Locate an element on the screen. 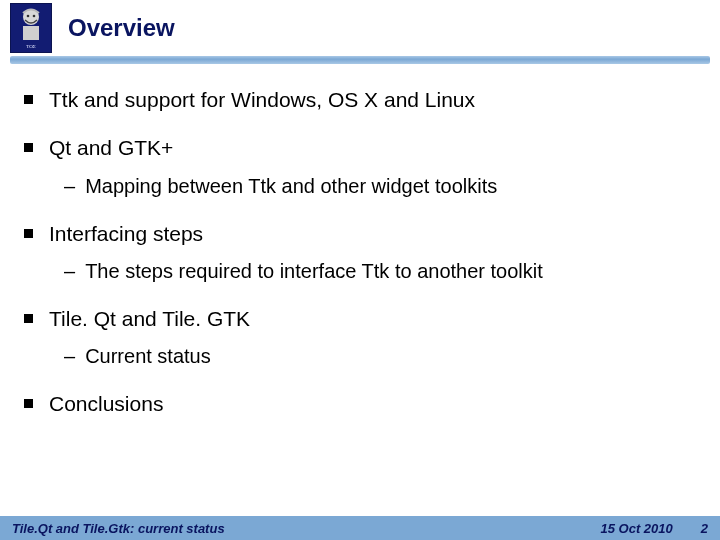 The width and height of the screenshot is (720, 540). bullet-text: Ttk and support for Windows, OS X and Li… is located at coordinates (262, 100).